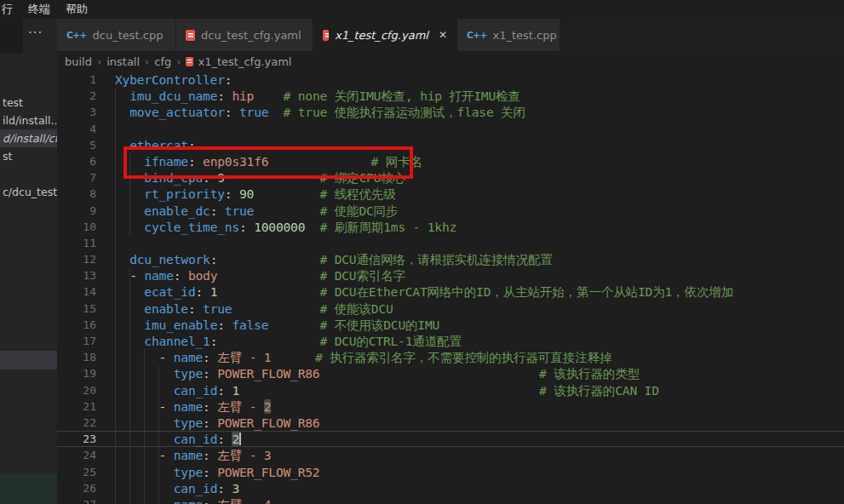  Describe the element at coordinates (451, 358) in the screenshot. I see `code-line: 18 - name: 左臂 - 1 # 执行器索引名字，不需要控制的执行器可直接…` at that location.